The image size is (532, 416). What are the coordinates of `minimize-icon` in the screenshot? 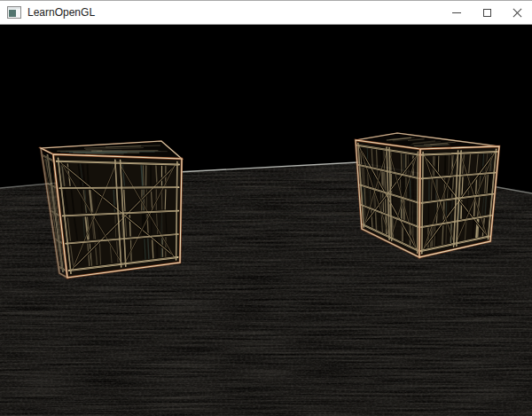 It's located at (457, 12).